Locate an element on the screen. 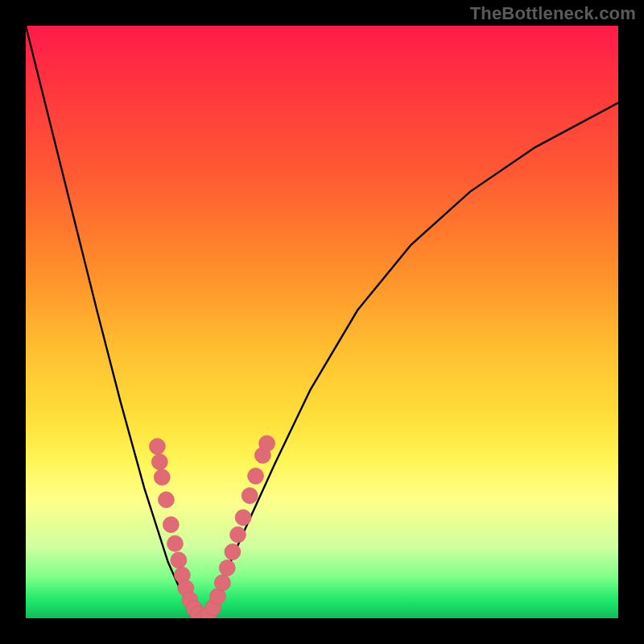 The width and height of the screenshot is (644, 644). watermark: TheBottleneck.com is located at coordinates (553, 14).